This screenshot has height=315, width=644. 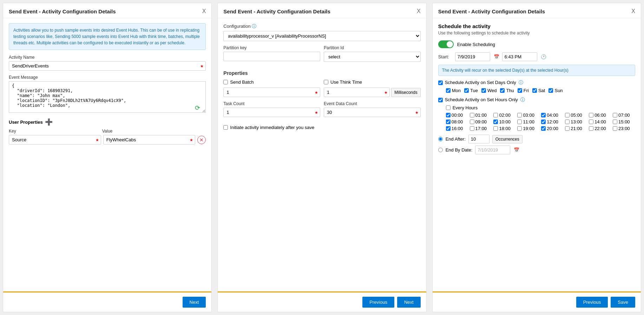 What do you see at coordinates (448, 108) in the screenshot?
I see `every-hours-checkbox` at bounding box center [448, 108].